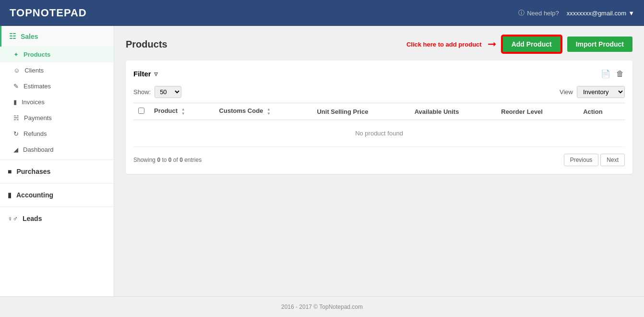  Describe the element at coordinates (182, 111) in the screenshot. I see `col-product: Product ▲▼` at that location.